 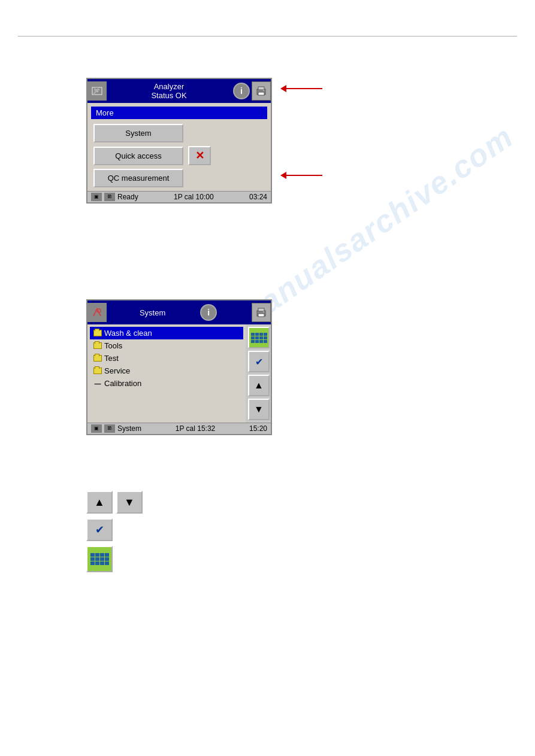 What do you see at coordinates (259, 338) in the screenshot?
I see `grid-button` at bounding box center [259, 338].